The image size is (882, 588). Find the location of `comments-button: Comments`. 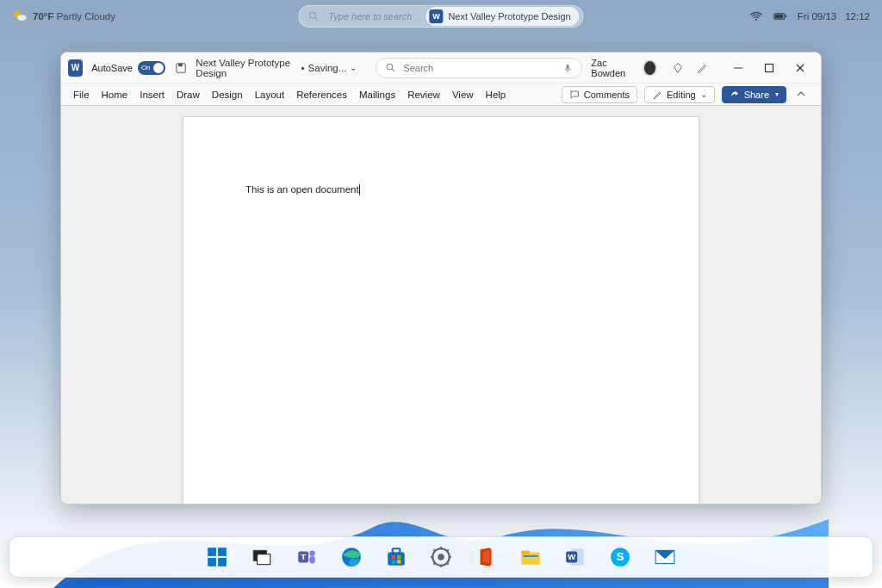

comments-button: Comments is located at coordinates (599, 95).